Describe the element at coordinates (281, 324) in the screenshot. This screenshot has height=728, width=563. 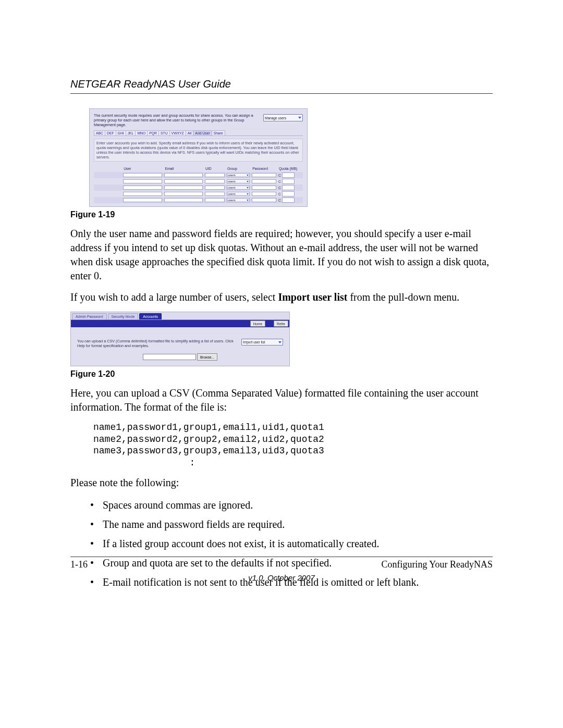
I see `refresh-button: Refre` at that location.